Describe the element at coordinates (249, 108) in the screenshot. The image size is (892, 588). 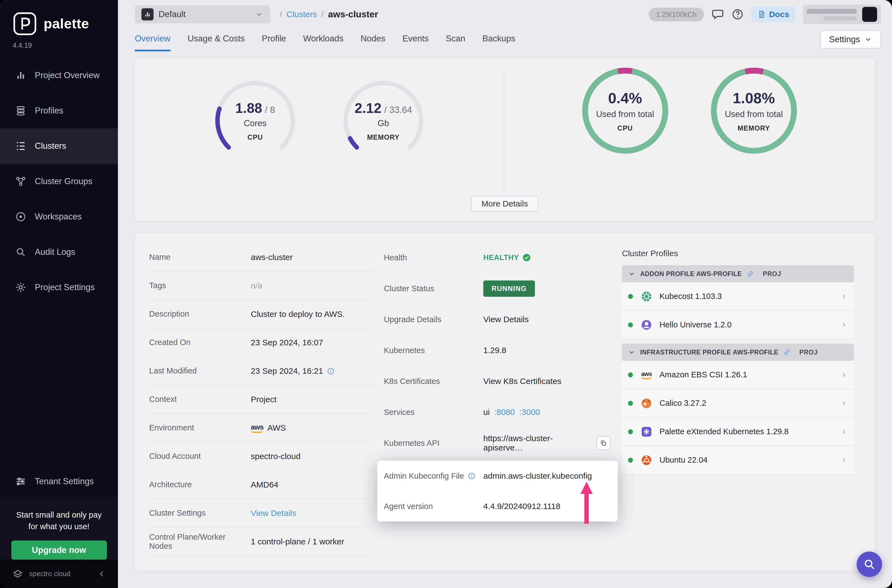
I see `cpu-used-value: 1.88` at that location.